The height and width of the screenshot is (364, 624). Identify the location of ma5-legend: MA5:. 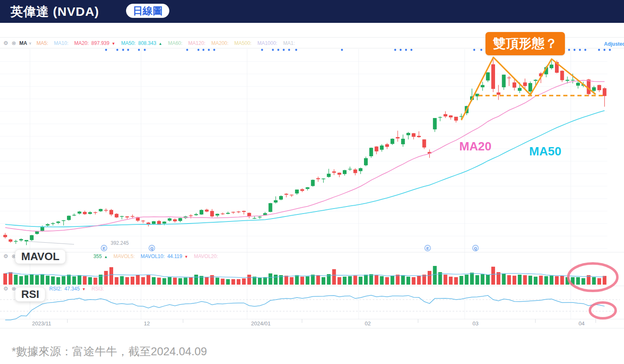
(42, 43).